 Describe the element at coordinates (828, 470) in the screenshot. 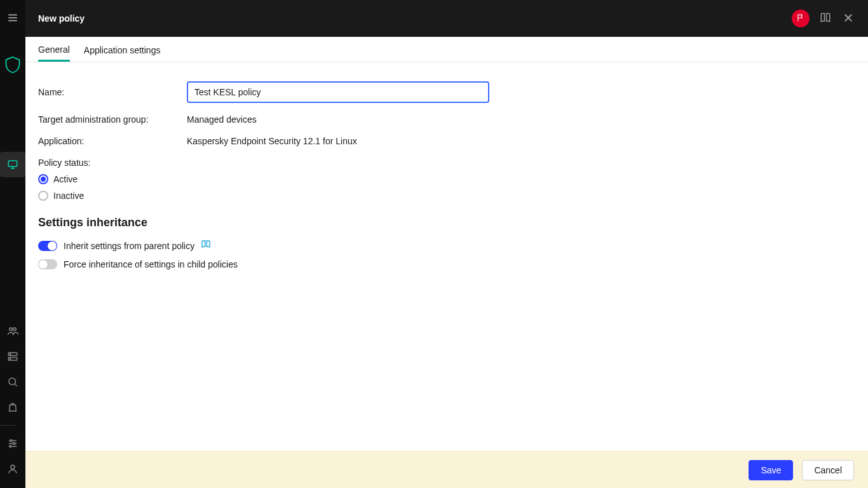

I see `button-label: Cancel` at that location.